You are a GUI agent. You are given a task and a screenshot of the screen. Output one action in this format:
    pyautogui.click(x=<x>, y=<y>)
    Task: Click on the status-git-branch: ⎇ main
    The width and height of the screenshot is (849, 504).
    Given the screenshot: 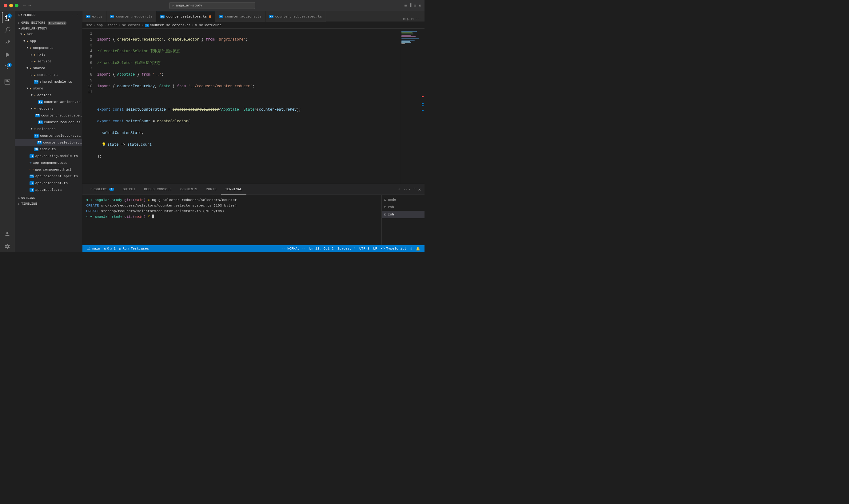 What is the action you would take?
    pyautogui.click(x=93, y=249)
    